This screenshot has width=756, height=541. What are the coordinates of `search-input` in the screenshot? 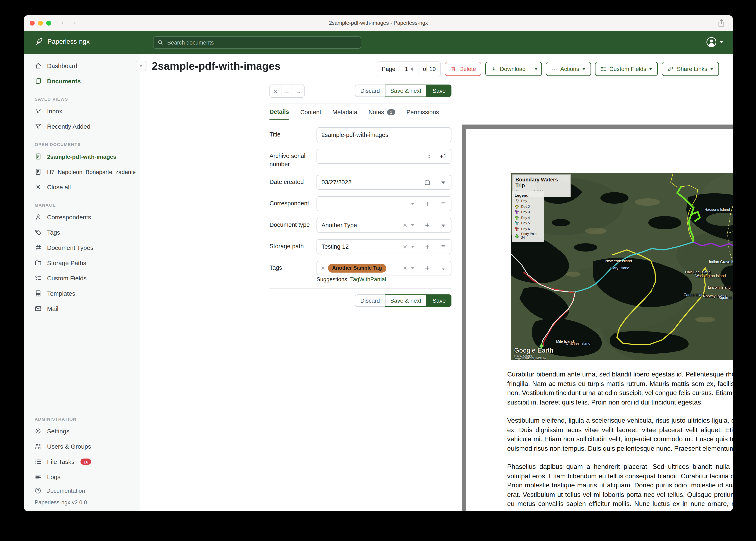 It's located at (262, 43).